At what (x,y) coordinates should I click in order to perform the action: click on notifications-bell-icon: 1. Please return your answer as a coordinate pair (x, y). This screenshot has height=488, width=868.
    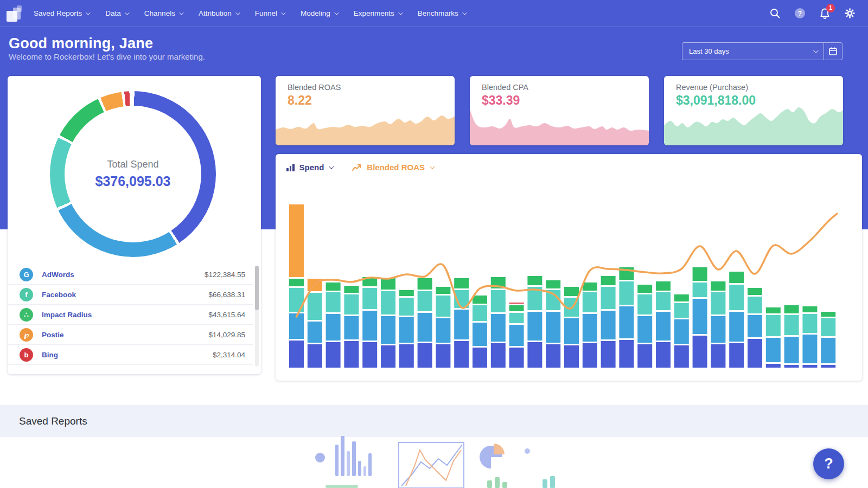
    Looking at the image, I should click on (825, 14).